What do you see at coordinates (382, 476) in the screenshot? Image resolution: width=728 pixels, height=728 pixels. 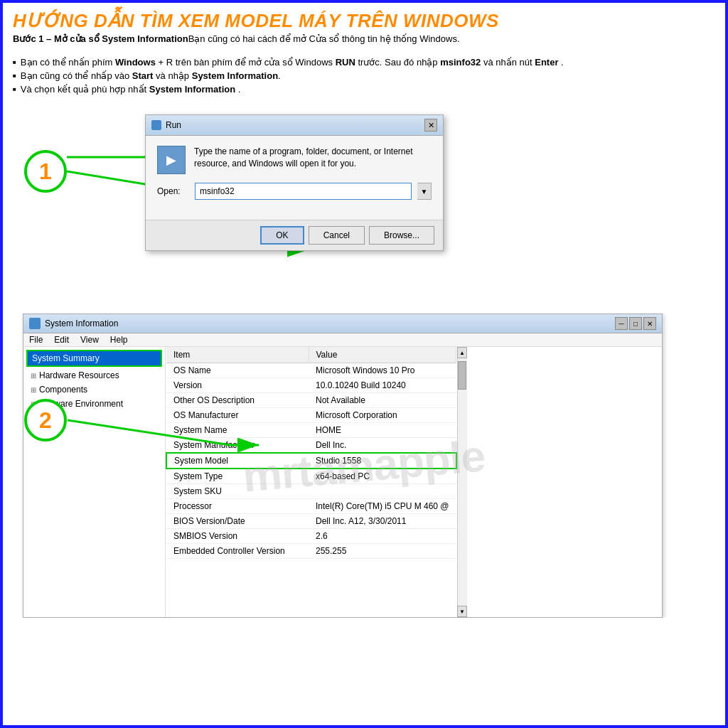 I see `cell-value: x64-based PC` at bounding box center [382, 476].